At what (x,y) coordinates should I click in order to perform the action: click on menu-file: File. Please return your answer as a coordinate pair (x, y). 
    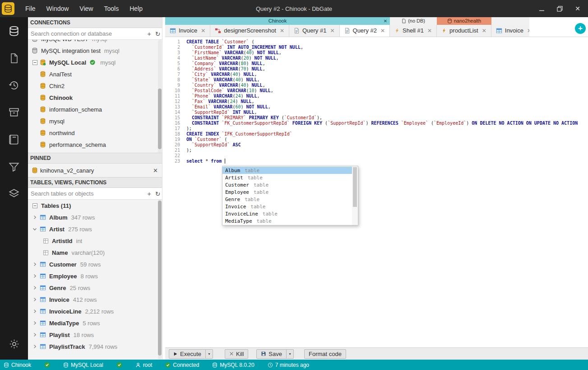
    Looking at the image, I should click on (31, 9).